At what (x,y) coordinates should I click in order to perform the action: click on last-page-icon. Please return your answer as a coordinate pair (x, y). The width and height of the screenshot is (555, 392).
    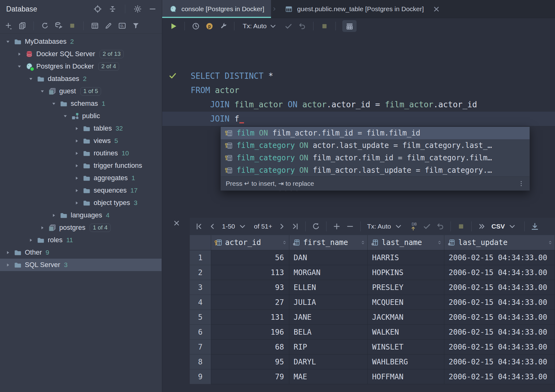
    Looking at the image, I should click on (295, 226).